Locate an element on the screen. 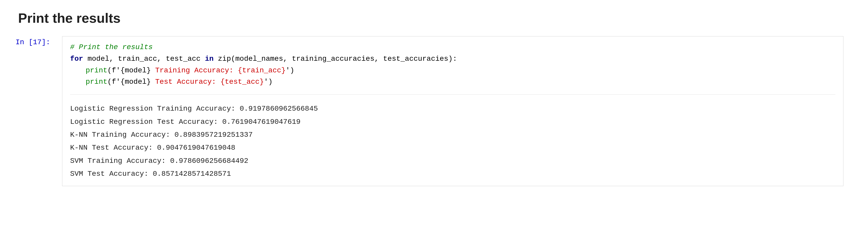  code-red-text1: Training Accuracy: {train_acc} is located at coordinates (220, 70).